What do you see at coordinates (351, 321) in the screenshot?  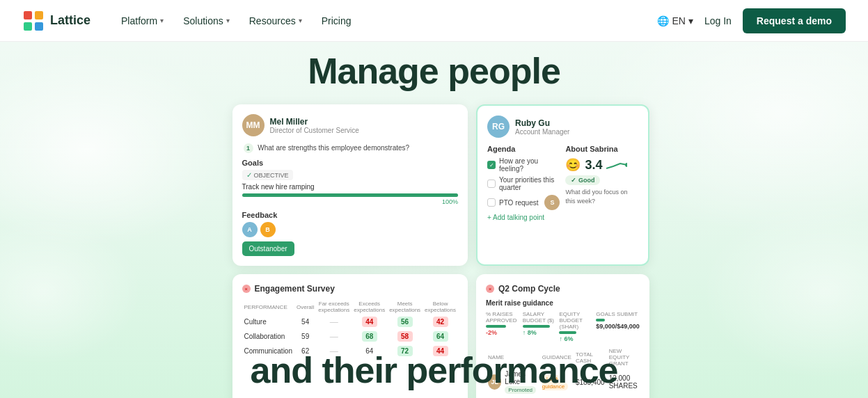 I see `table-row: Culture 54 — 44 56 42` at bounding box center [351, 321].